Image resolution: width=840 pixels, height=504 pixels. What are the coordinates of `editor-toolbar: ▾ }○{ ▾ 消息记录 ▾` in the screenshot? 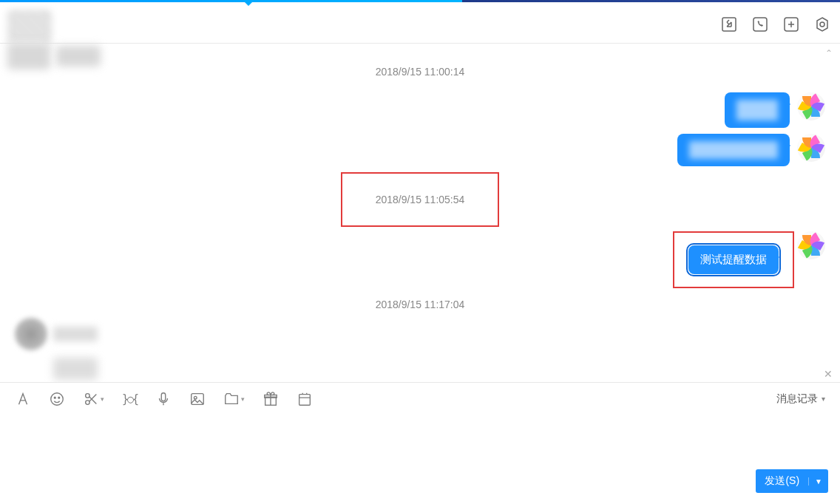 It's located at (420, 398).